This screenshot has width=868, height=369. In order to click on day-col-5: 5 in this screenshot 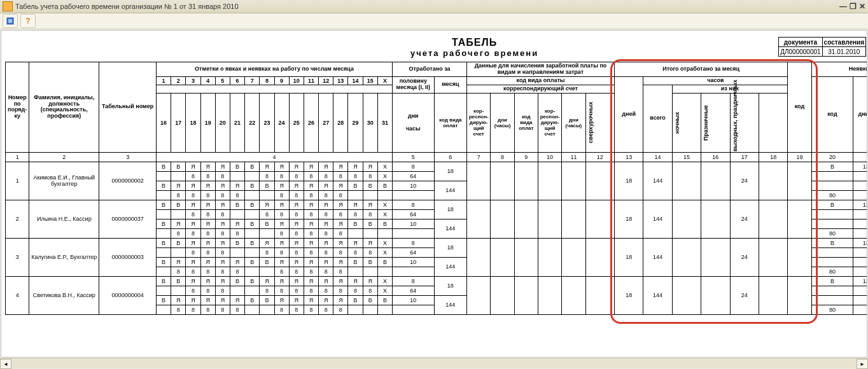, I will do `click(223, 80)`.